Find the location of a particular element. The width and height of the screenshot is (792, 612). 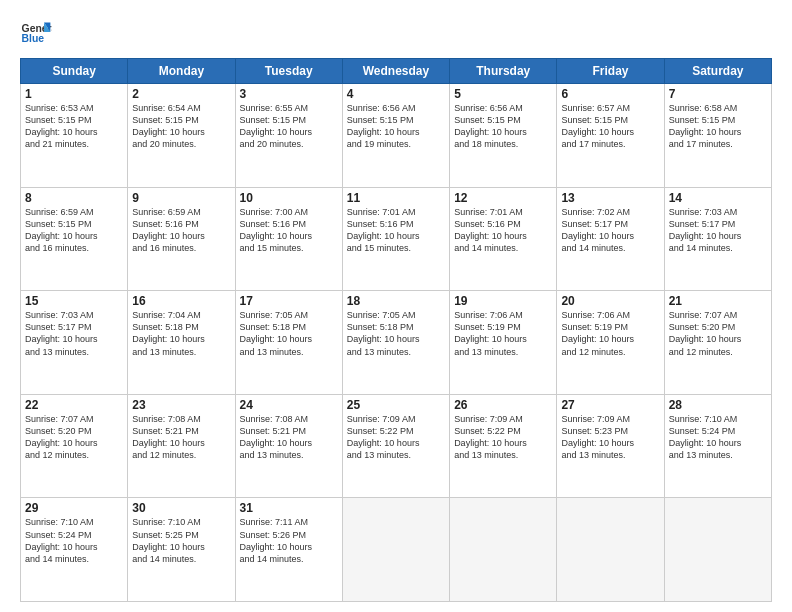

calendar-day-cell: 24Sunrise: 7:08 AM Sunset: 5:21 PM Dayli… is located at coordinates (288, 446).